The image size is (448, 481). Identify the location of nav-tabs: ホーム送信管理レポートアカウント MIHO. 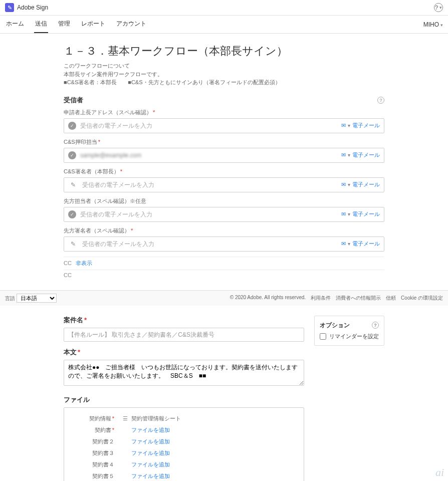
(224, 25).